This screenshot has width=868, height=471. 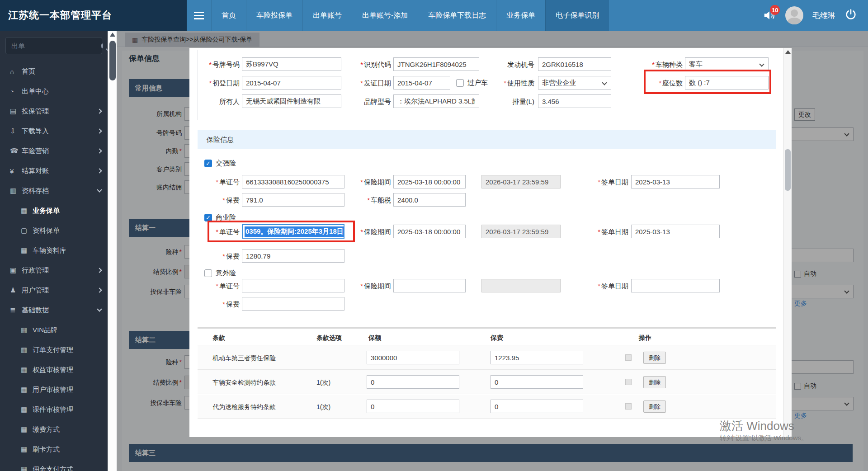 I want to click on brand-label: 品牌型号, so click(x=362, y=102).